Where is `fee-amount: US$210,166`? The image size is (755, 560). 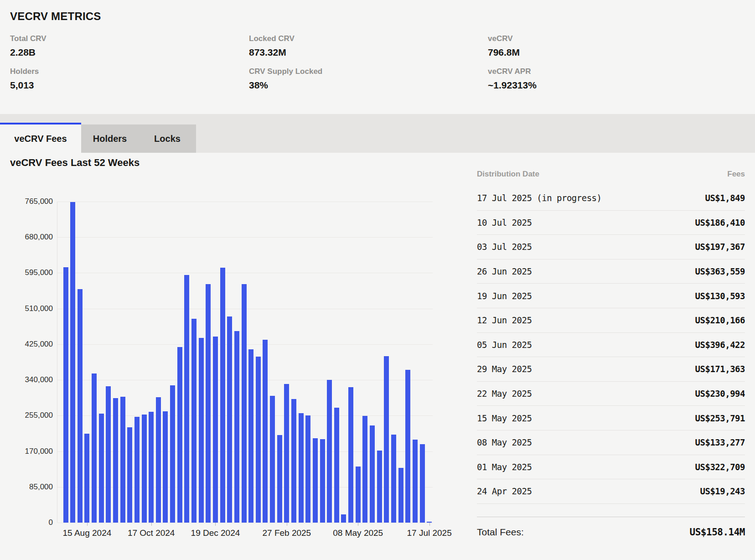 fee-amount: US$210,166 is located at coordinates (720, 320).